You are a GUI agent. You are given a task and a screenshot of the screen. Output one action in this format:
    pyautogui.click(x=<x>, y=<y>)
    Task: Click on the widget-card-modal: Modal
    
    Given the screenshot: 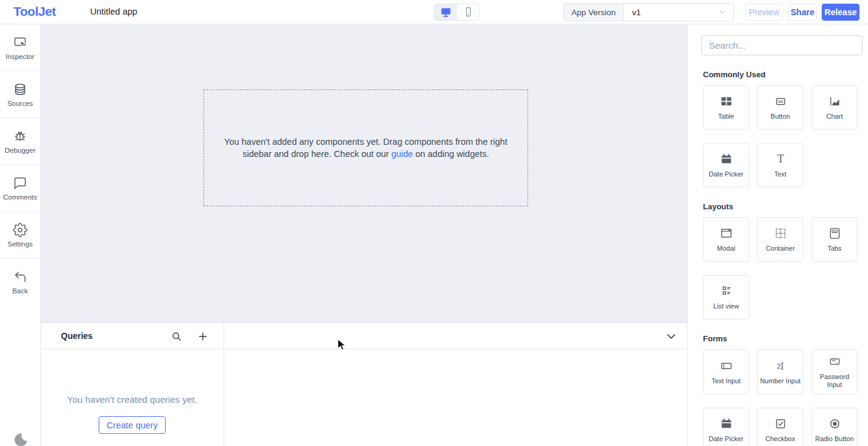 What is the action you would take?
    pyautogui.click(x=726, y=240)
    